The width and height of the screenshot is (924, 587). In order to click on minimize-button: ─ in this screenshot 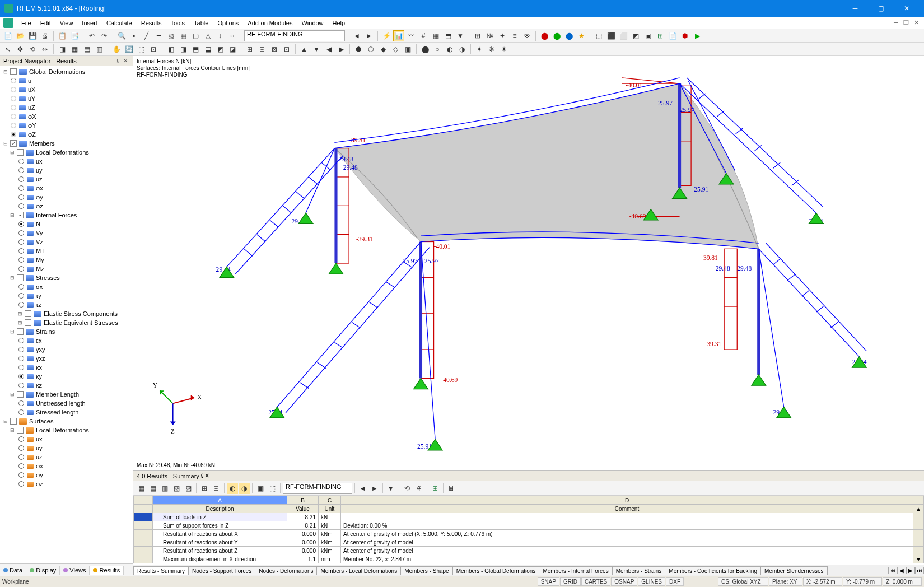, I will do `click(855, 8)`.